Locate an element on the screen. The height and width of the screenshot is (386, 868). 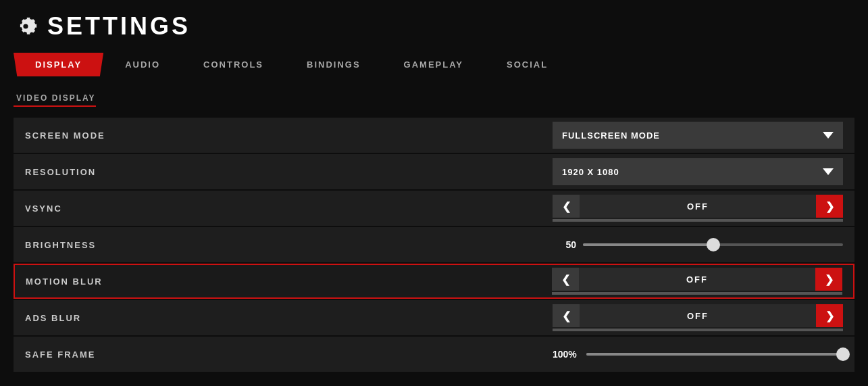
brightness-label: BRIGHTNESS is located at coordinates (289, 245).